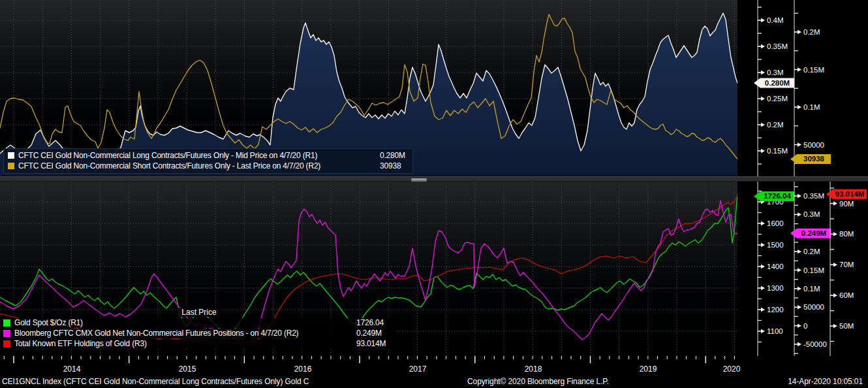  I want to click on legend-value: 0.249M, so click(376, 333).